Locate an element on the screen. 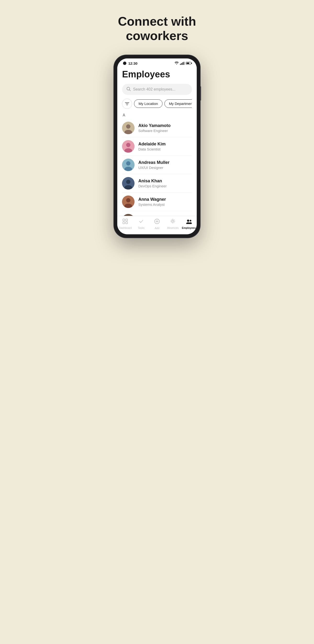 This screenshot has height=644, width=314. employee-item-anthony-weber: Anthony Weber Product Manager is located at coordinates (157, 214).